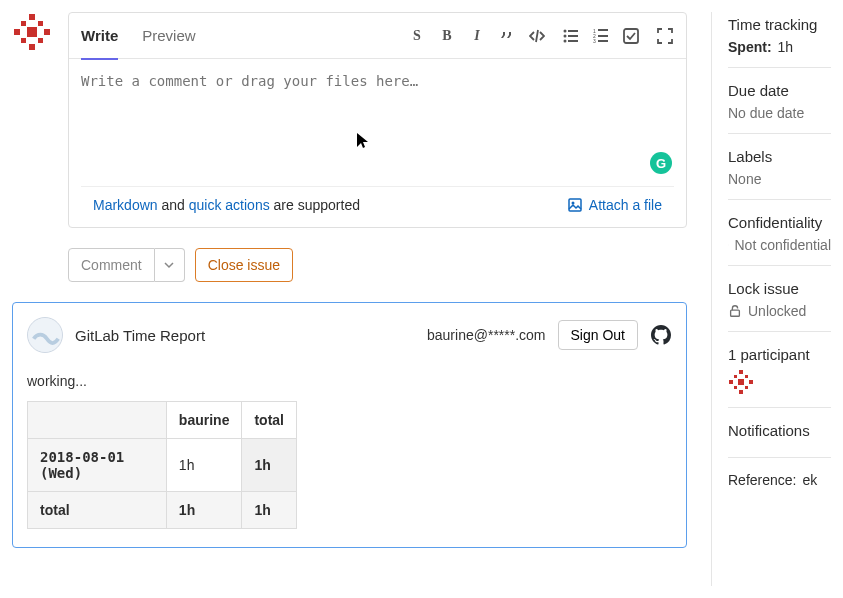  Describe the element at coordinates (780, 90) in the screenshot. I see `due-date-title: Due date` at that location.